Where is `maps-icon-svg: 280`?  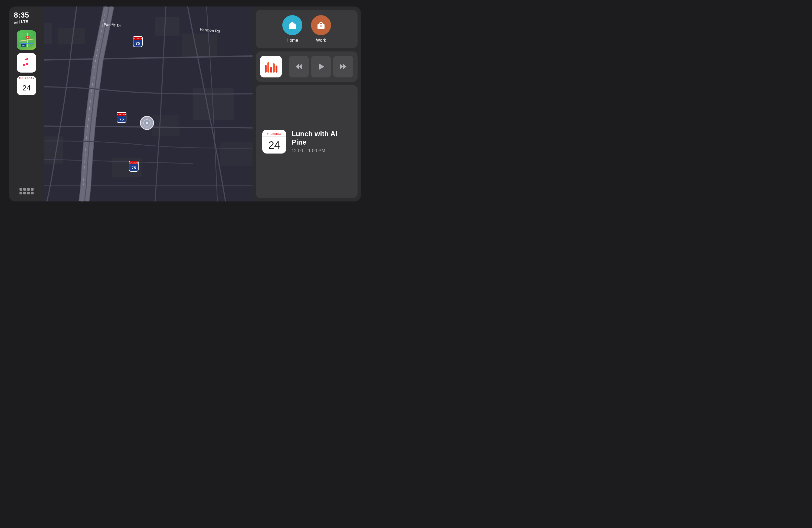
maps-icon-svg: 280 is located at coordinates (27, 40).